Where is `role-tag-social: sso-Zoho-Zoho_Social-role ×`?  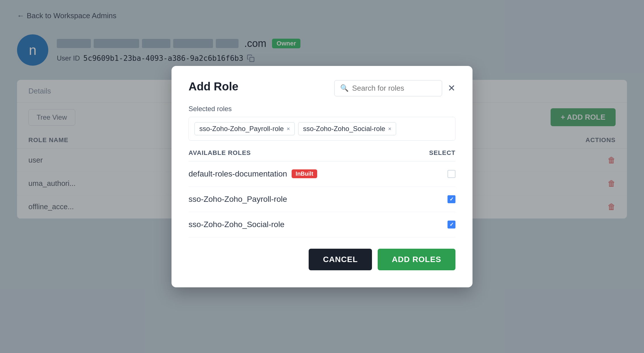 role-tag-social: sso-Zoho-Zoho_Social-role × is located at coordinates (347, 129).